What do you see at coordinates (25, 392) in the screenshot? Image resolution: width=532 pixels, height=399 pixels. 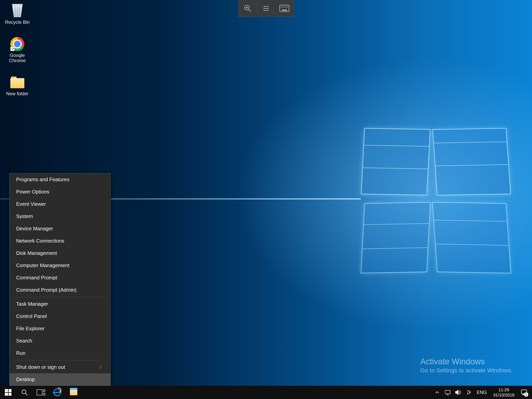 I see `search-icon` at bounding box center [25, 392].